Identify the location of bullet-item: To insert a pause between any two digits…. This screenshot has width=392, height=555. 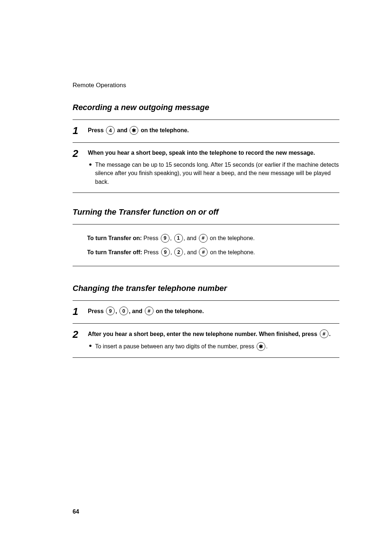
(213, 347).